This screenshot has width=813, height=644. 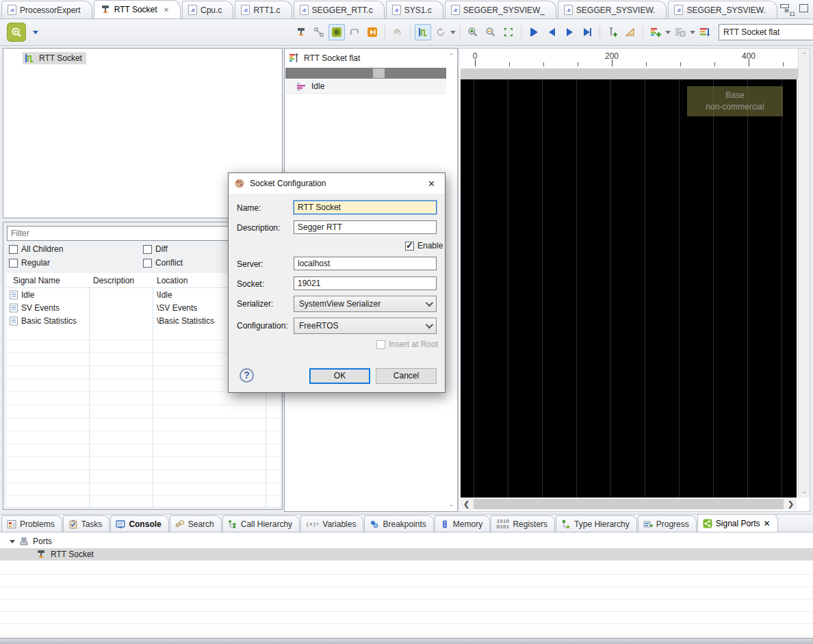 What do you see at coordinates (628, 504) in the screenshot?
I see `scrollbar-thumb` at bounding box center [628, 504].